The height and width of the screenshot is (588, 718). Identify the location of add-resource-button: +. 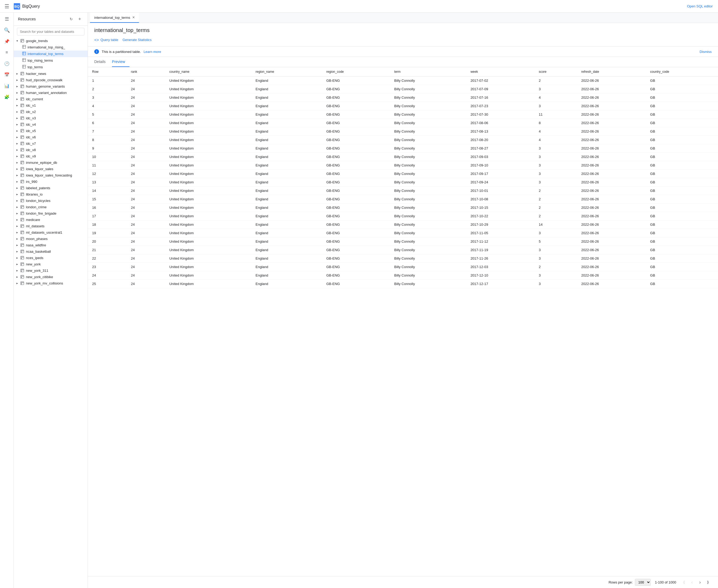
(80, 19).